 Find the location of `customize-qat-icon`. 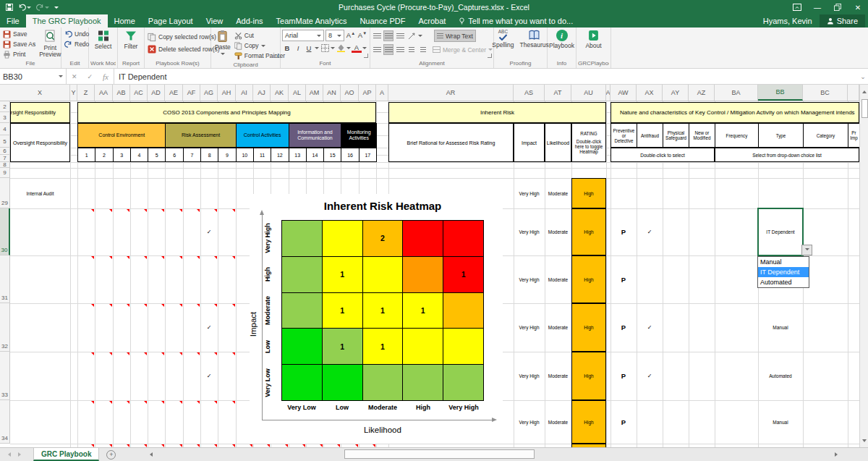

customize-qat-icon is located at coordinates (56, 9).